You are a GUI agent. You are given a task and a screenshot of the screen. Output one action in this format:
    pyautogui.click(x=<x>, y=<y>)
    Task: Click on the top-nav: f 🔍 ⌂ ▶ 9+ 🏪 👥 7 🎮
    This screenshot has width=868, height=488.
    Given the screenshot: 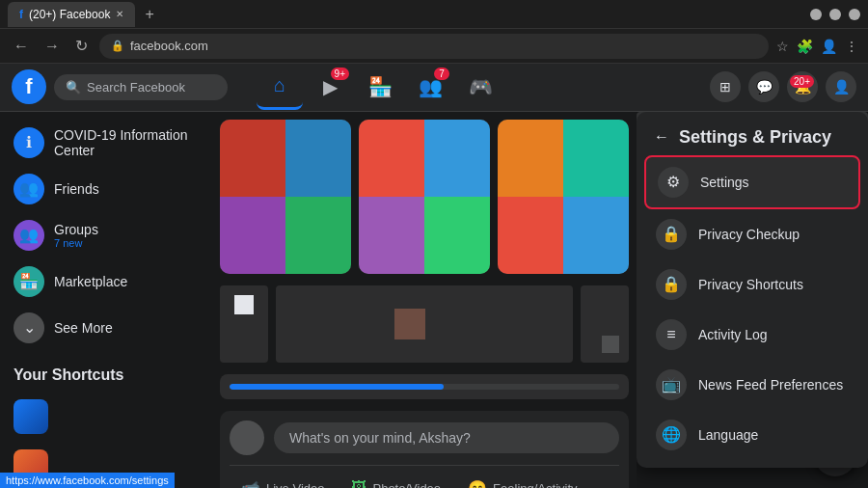 What is the action you would take?
    pyautogui.click(x=434, y=88)
    